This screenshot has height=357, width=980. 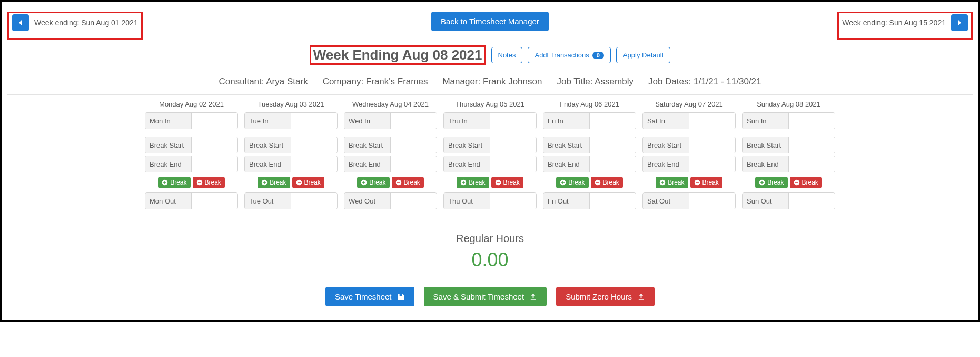 I want to click on day-column: Friday Aug 06 2021Fri InBreak StartBreak…, so click(x=590, y=156).